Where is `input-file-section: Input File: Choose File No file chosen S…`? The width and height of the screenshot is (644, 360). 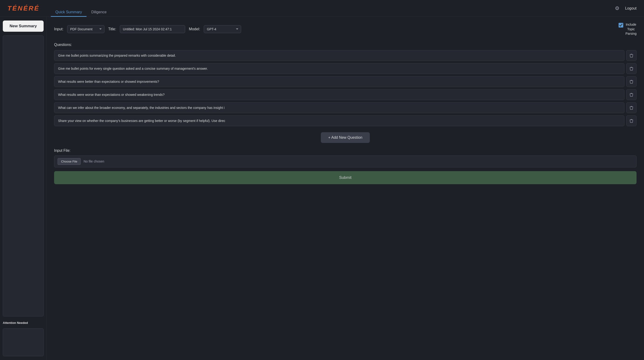
input-file-section: Input File: Choose File No file chosen S… is located at coordinates (345, 166).